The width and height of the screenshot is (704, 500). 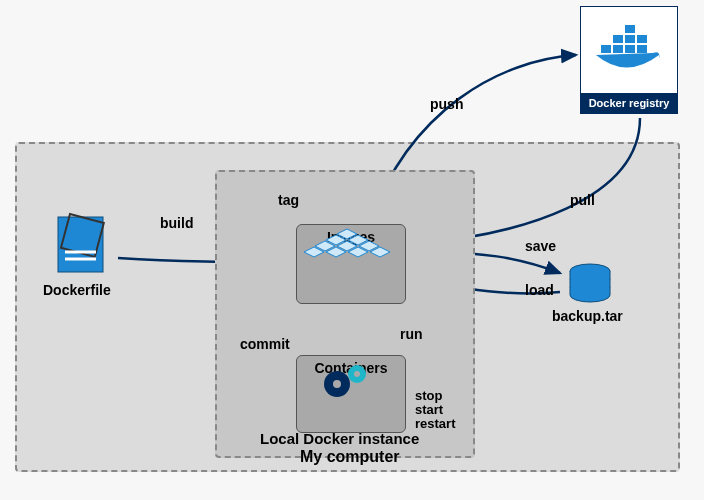 I want to click on images-node: Images, so click(x=351, y=264).